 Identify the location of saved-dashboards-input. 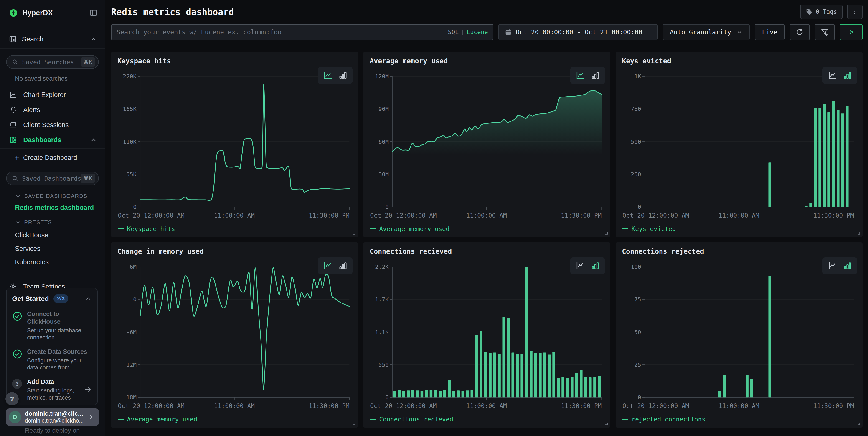
(51, 179).